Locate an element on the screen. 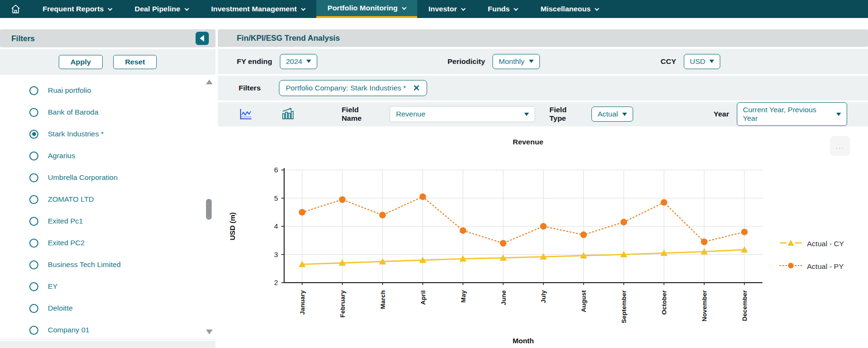 Image resolution: width=868 pixels, height=348 pixels. company-option-label: Deloitte is located at coordinates (61, 308).